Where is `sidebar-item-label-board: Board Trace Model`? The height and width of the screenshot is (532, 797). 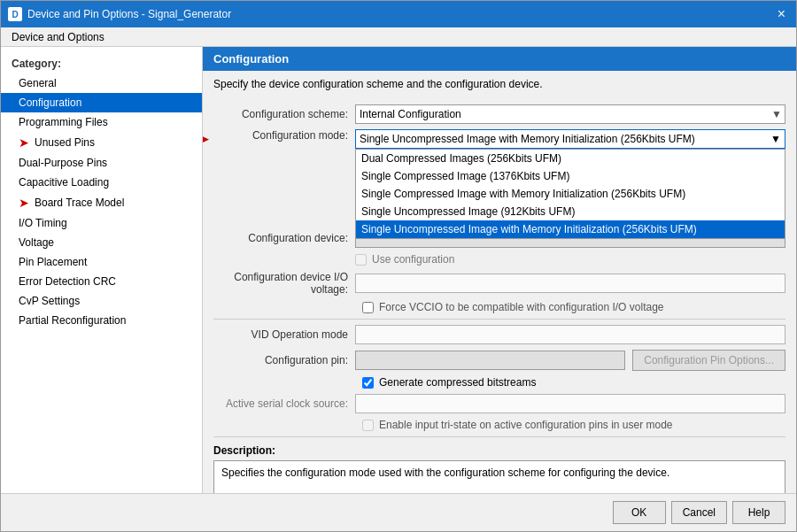 sidebar-item-label-board: Board Trace Model is located at coordinates (80, 203).